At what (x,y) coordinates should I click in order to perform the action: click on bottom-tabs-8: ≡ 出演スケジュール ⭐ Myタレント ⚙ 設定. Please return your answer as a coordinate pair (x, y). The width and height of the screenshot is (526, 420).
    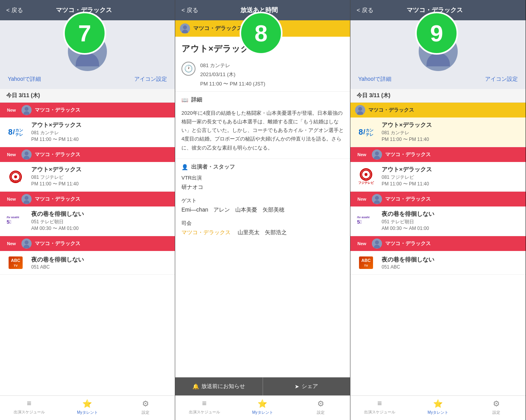
    Looking at the image, I should click on (263, 408).